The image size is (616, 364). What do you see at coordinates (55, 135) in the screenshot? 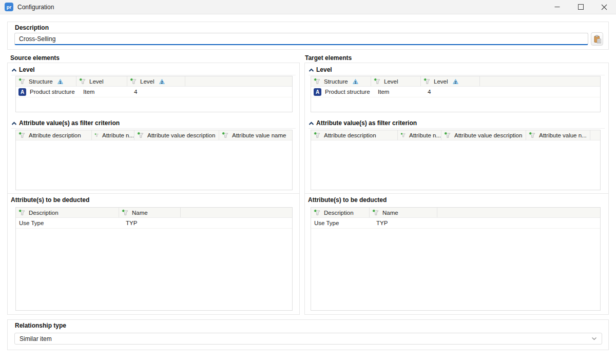
I see `column-label: Attribute description` at bounding box center [55, 135].